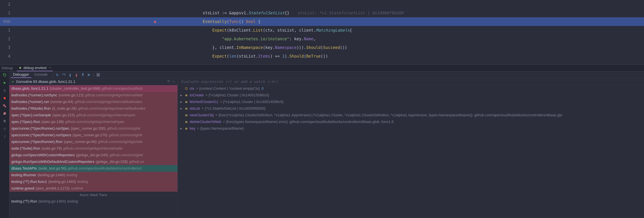  What do you see at coordinates (4, 113) in the screenshot?
I see `mute-breakpoints-button` at bounding box center [4, 113].